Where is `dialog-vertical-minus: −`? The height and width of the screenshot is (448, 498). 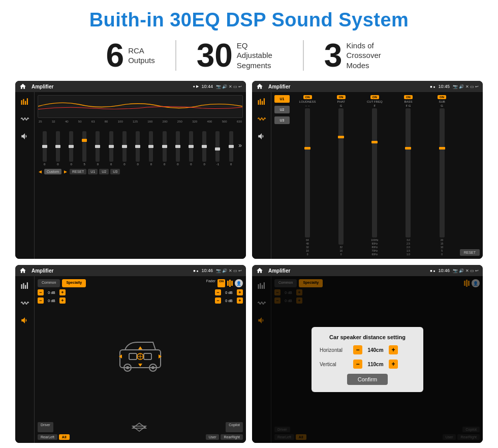 dialog-vertical-minus: − is located at coordinates (358, 364).